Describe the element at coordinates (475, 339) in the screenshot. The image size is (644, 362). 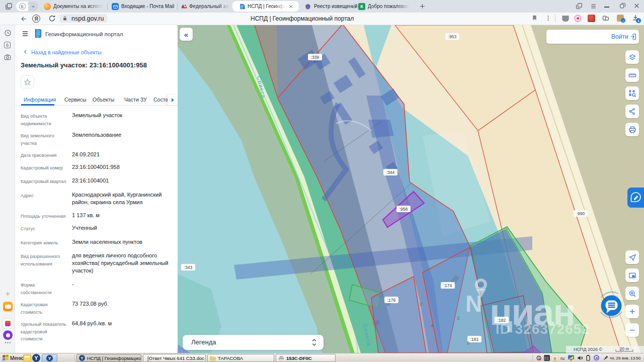
I see `svg-text: :181` at that location.